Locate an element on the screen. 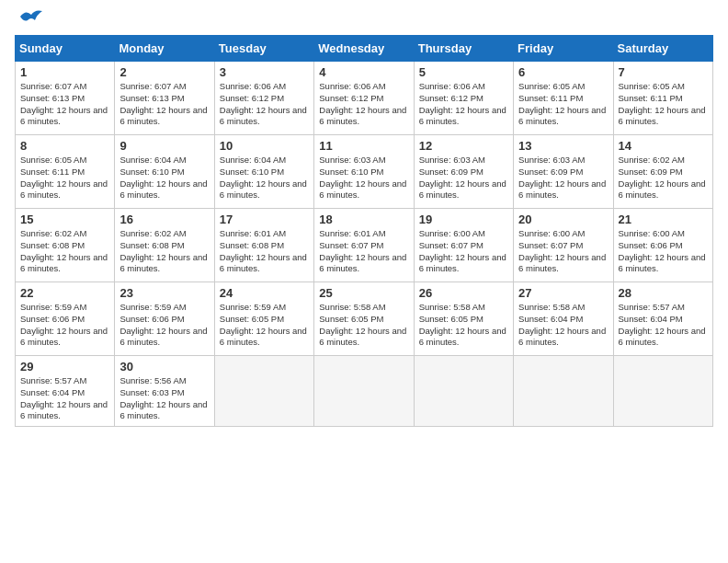  day-number: 10 is located at coordinates (265, 145).